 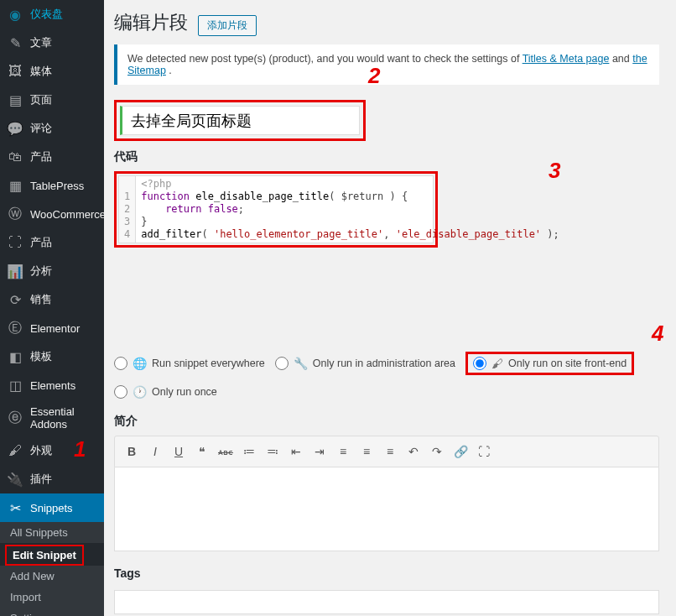 I want to click on menu-tablepress: ▦TablePress, so click(x=52, y=185).